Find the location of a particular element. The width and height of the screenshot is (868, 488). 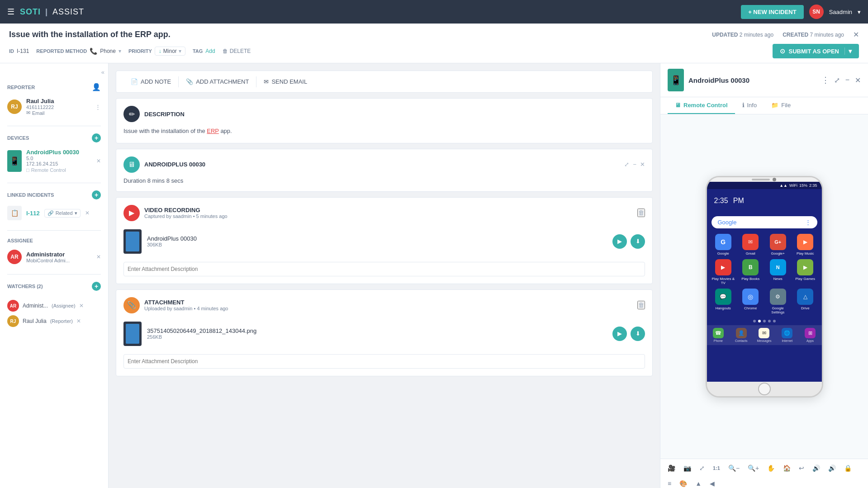

submit-as-open-button: ⊙ SUBMIT AS OPEN ▾ is located at coordinates (816, 51).